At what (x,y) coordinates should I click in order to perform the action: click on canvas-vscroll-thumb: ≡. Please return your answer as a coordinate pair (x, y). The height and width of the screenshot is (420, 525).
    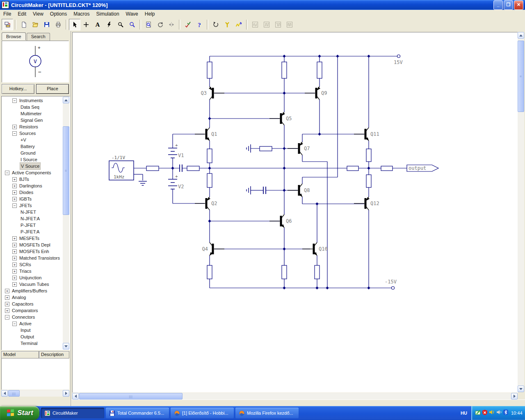
    Looking at the image, I should click on (521, 76).